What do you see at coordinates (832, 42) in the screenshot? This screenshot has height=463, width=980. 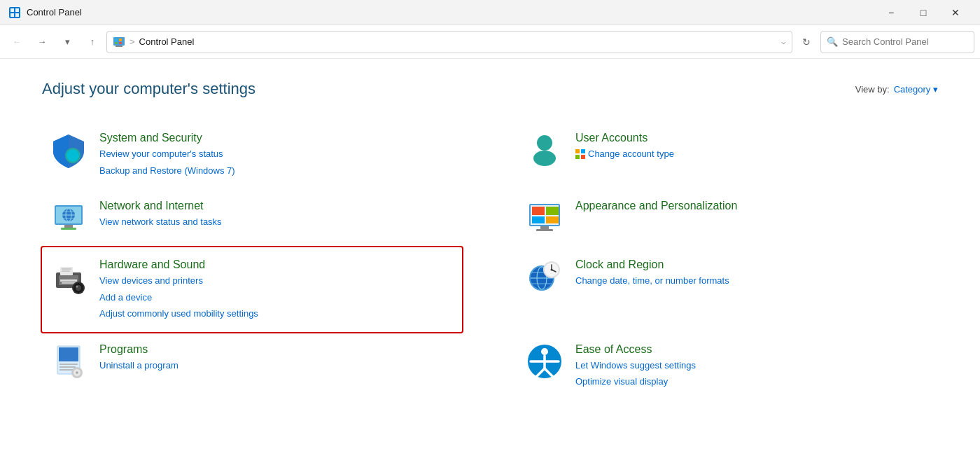 I see `search-icon: 🔍` at bounding box center [832, 42].